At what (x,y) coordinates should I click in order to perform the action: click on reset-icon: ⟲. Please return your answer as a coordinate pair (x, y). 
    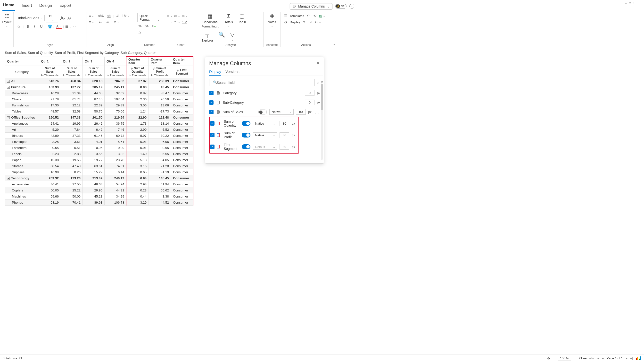
    Looking at the image, I should click on (315, 16).